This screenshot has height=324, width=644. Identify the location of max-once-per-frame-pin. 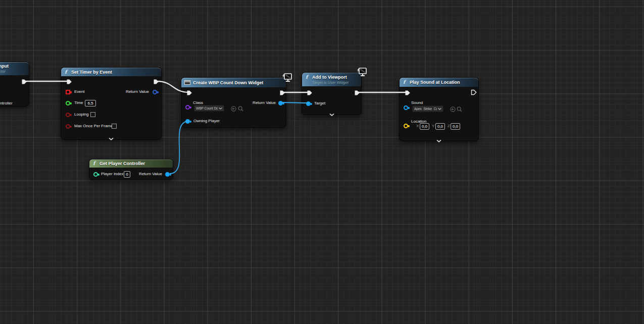
(68, 126).